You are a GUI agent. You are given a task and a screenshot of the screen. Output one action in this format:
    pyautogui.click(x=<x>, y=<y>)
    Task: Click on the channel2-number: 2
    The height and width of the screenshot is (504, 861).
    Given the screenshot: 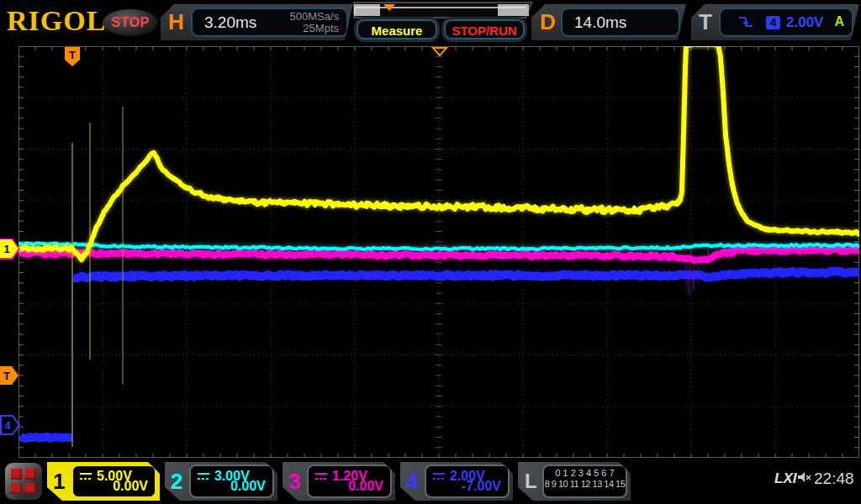 What is the action you would take?
    pyautogui.click(x=177, y=482)
    